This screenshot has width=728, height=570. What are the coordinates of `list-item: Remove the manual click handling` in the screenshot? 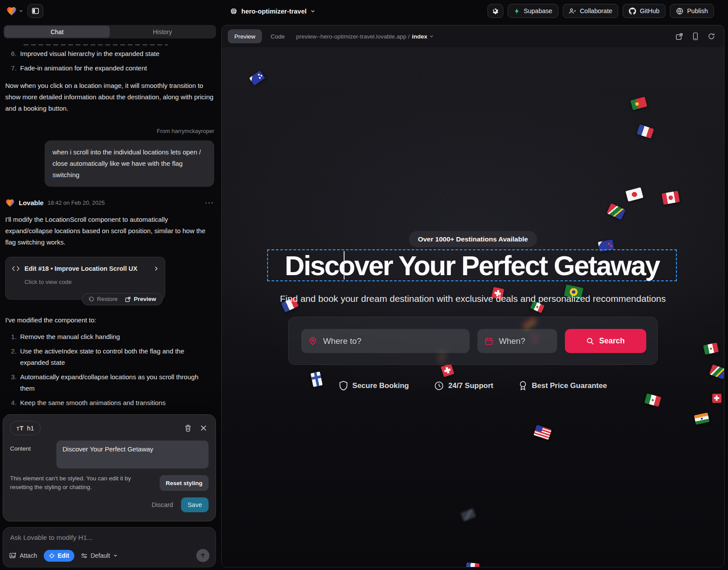 It's located at (116, 337).